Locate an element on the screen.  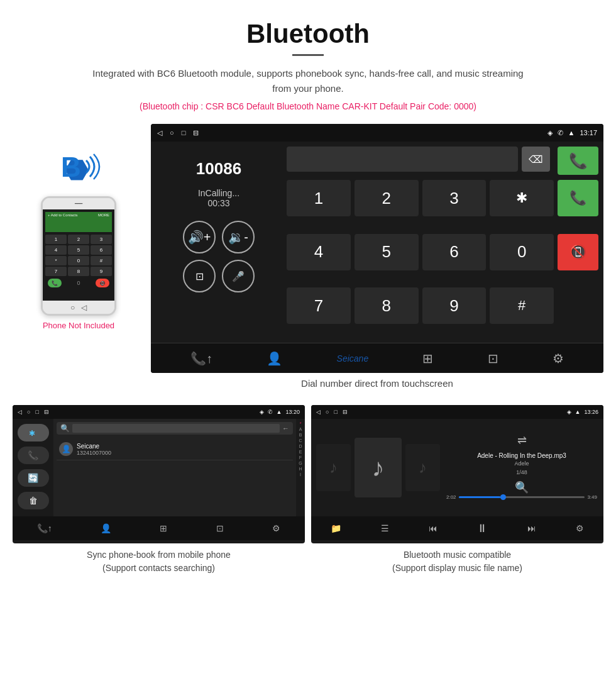
key-6: 6 is located at coordinates (454, 252).